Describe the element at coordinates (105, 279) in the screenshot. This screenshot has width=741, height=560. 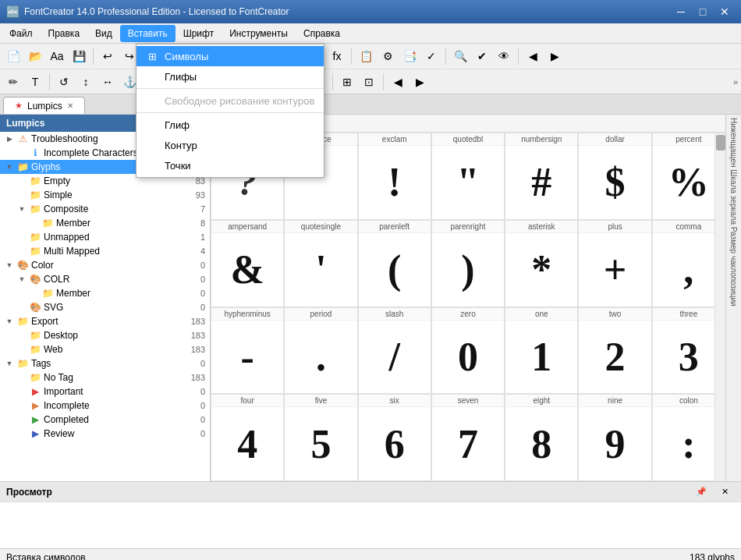
I see `tree-item-colr: ▼ 🎨 COLR 0` at that location.